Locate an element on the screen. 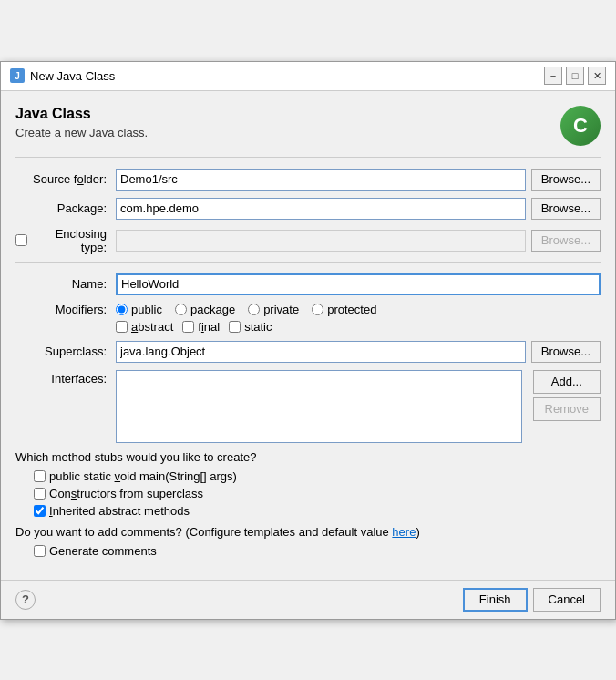 This screenshot has height=680, width=616. comments-title-end: ) is located at coordinates (417, 532).